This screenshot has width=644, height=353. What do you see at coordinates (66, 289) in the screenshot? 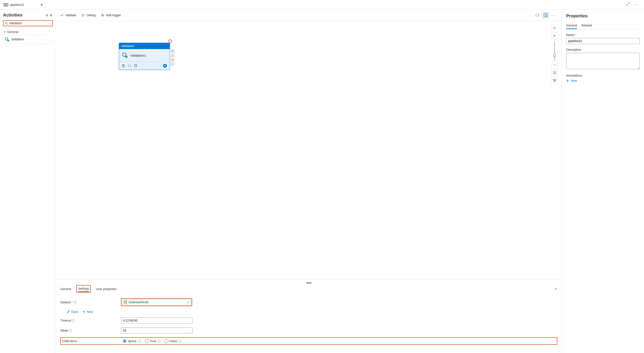
I see `tab-general: General` at bounding box center [66, 289].